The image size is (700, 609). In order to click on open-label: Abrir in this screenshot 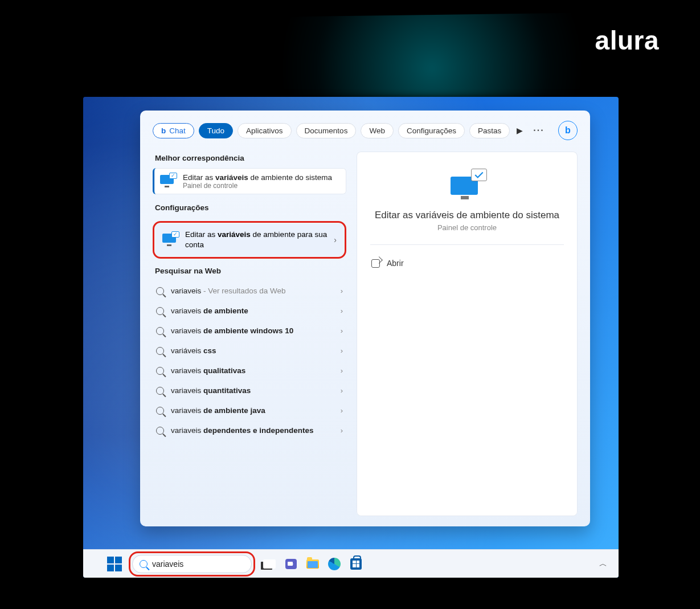, I will do `click(395, 263)`.